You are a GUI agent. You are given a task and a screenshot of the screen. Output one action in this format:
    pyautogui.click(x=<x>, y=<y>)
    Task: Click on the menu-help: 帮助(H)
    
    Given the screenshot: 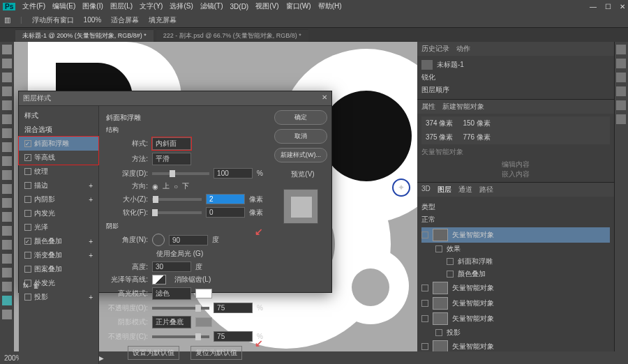 What is the action you would take?
    pyautogui.click(x=330, y=6)
    